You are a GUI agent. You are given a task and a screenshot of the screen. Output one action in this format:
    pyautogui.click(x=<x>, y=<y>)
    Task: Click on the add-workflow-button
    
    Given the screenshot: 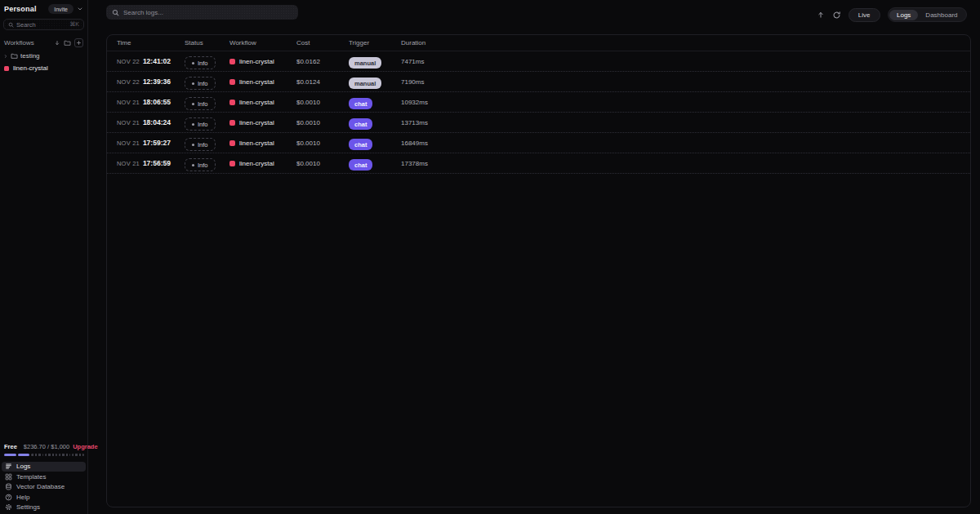 What is the action you would take?
    pyautogui.click(x=78, y=42)
    